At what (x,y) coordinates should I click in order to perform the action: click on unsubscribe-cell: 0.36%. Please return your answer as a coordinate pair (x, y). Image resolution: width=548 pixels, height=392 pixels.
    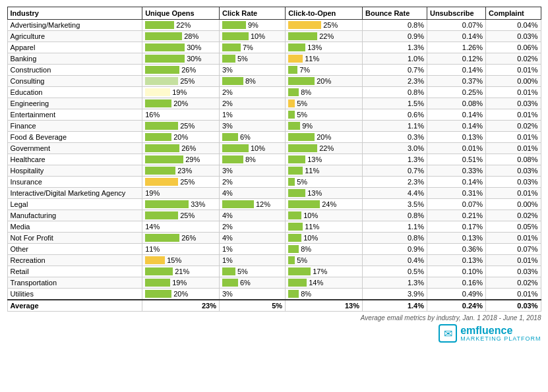
    Looking at the image, I should click on (456, 249).